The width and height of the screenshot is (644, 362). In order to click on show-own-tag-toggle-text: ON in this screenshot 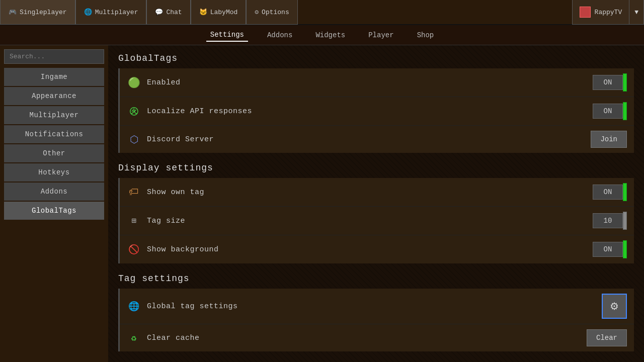, I will do `click(608, 192)`.